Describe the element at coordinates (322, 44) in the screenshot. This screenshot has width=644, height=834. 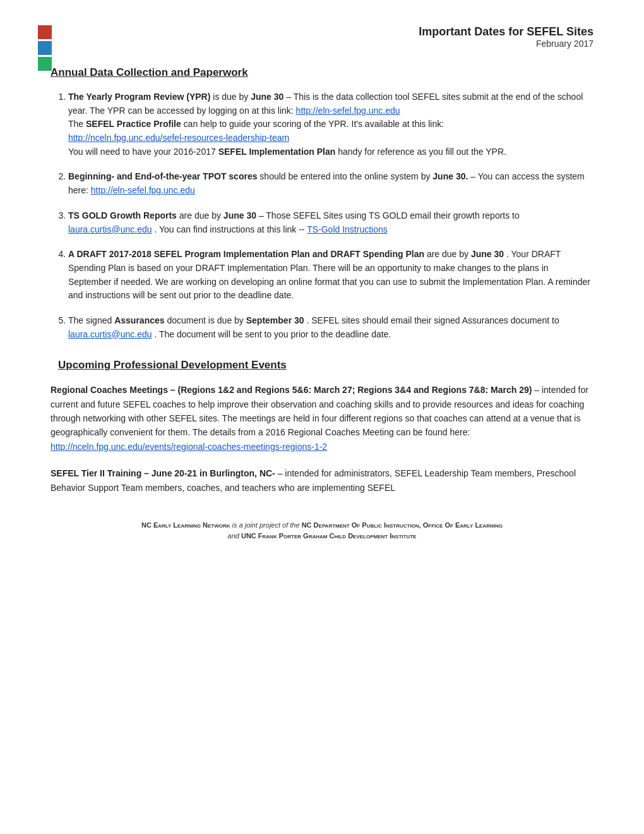
I see `page-date: February 2017` at that location.